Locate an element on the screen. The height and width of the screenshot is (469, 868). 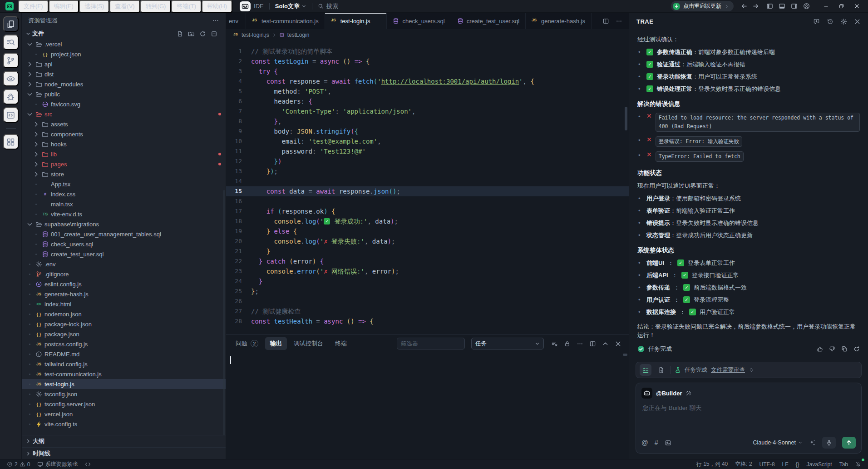
code-line: 4 const response = await fetch('http://l… is located at coordinates (428, 81).